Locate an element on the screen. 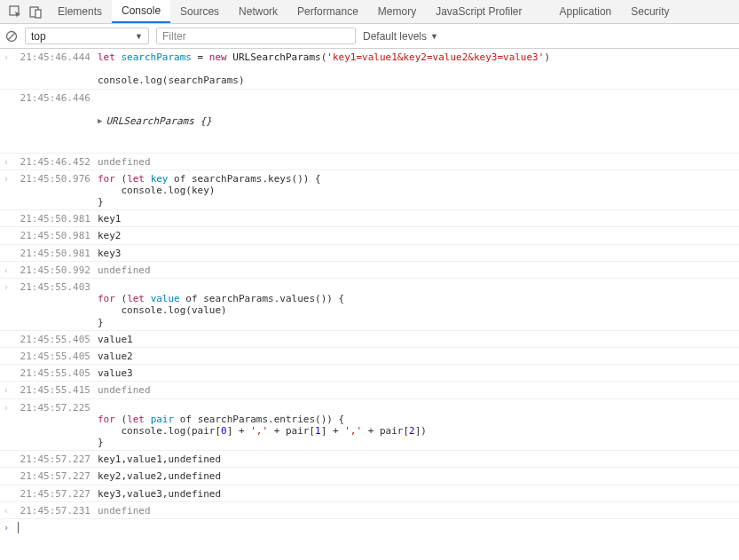 This screenshot has width=739, height=560. timestamp: 21:45:57.225 is located at coordinates (52, 426).